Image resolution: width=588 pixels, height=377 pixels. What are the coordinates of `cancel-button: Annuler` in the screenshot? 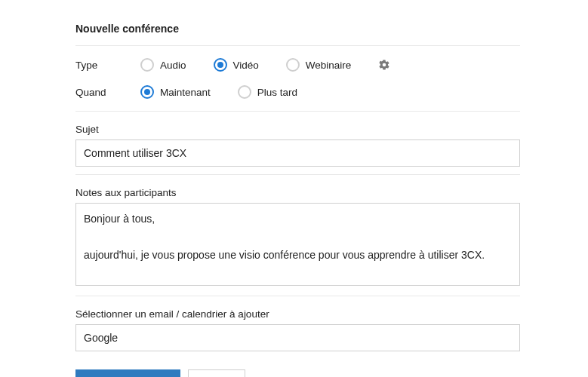 It's located at (217, 373).